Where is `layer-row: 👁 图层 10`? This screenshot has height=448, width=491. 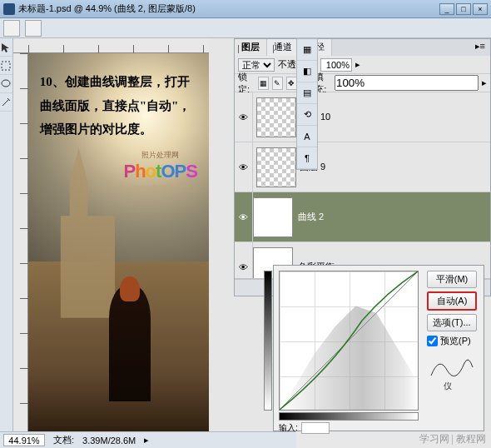 layer-row: 👁 图层 10 is located at coordinates (363, 117).